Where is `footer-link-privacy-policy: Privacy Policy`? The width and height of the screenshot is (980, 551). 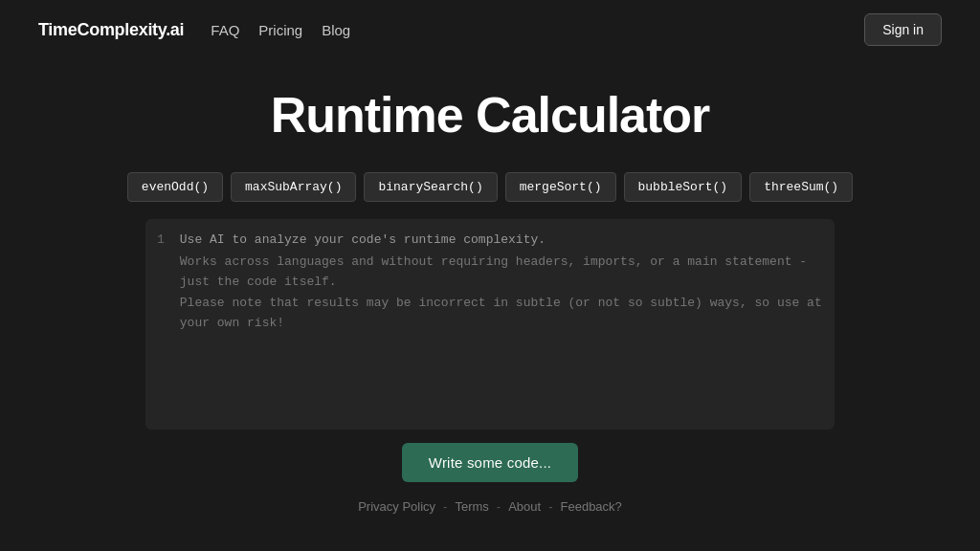
footer-link-privacy-policy: Privacy Policy is located at coordinates (396, 507).